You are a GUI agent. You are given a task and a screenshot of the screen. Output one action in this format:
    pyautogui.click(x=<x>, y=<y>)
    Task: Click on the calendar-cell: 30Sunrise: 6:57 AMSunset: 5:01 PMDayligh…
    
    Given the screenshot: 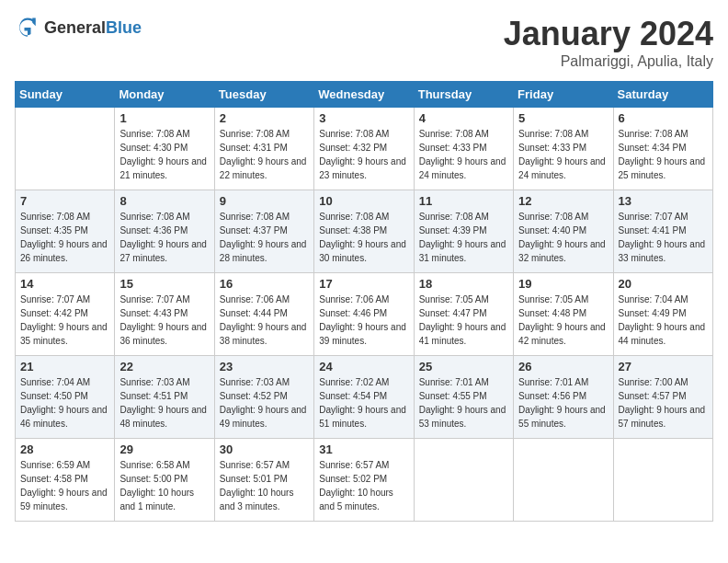 What is the action you would take?
    pyautogui.click(x=264, y=480)
    